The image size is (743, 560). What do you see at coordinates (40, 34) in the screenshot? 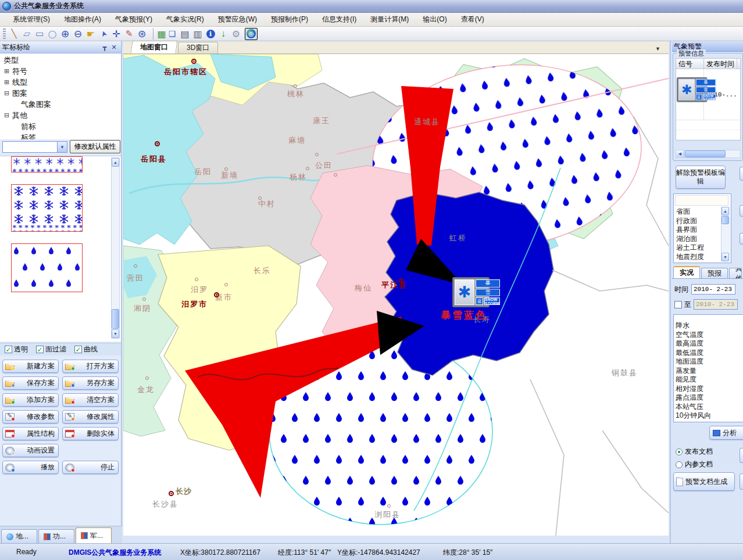
I see `draw-rectangle-icon` at bounding box center [40, 34].